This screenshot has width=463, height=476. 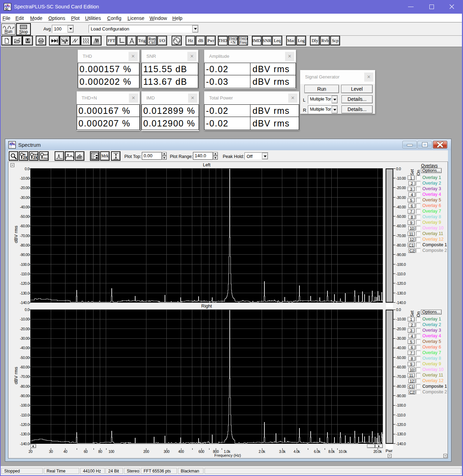 I want to click on svg-text: FULL, so click(x=46, y=158).